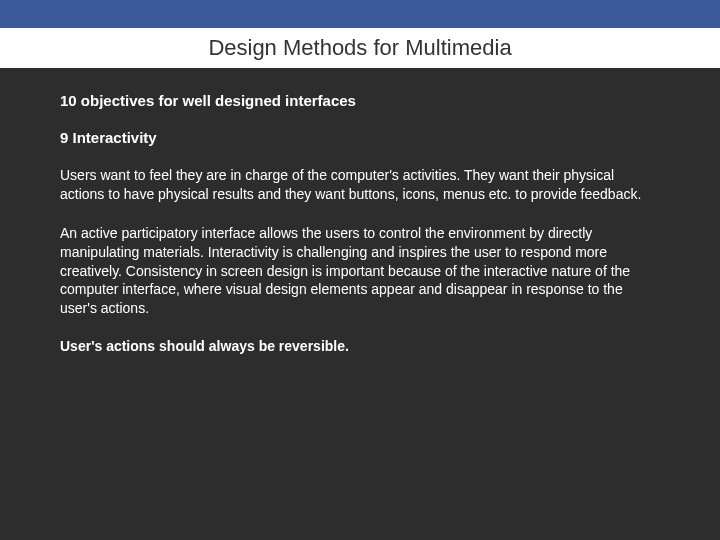 Image resolution: width=720 pixels, height=540 pixels. I want to click on content-subheading: 9 Interactivity, so click(360, 138).